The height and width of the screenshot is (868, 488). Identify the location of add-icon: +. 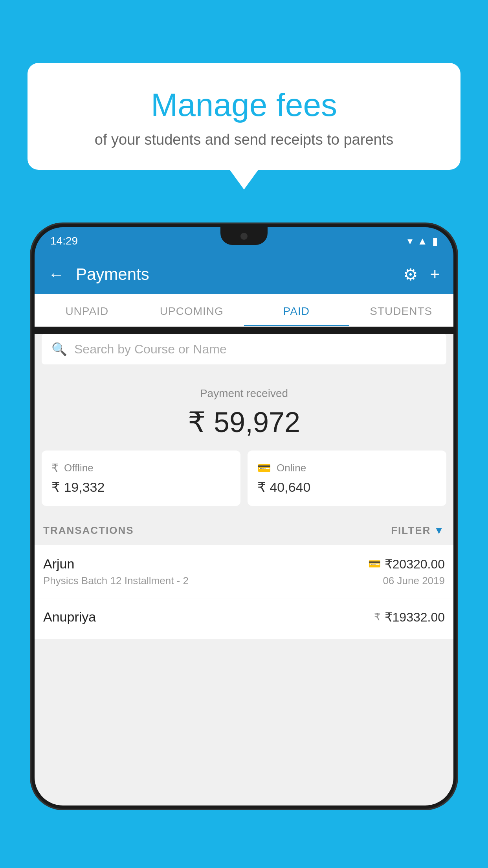
(435, 274).